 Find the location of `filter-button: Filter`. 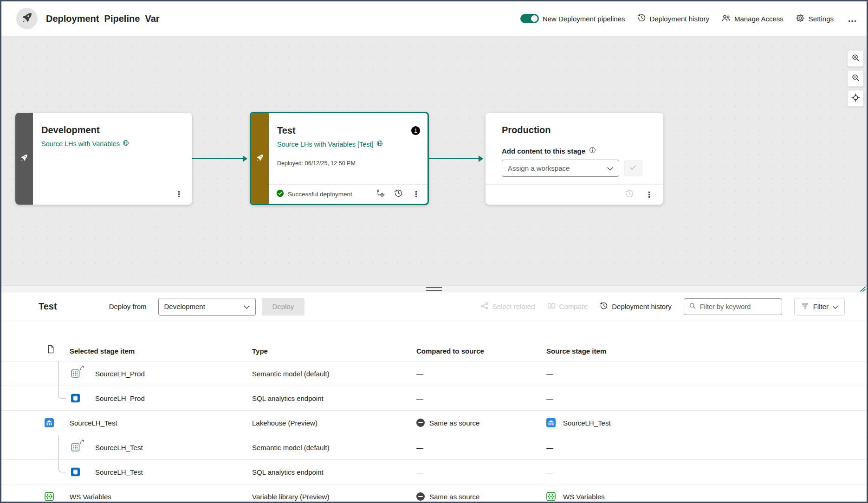

filter-button: Filter is located at coordinates (820, 307).